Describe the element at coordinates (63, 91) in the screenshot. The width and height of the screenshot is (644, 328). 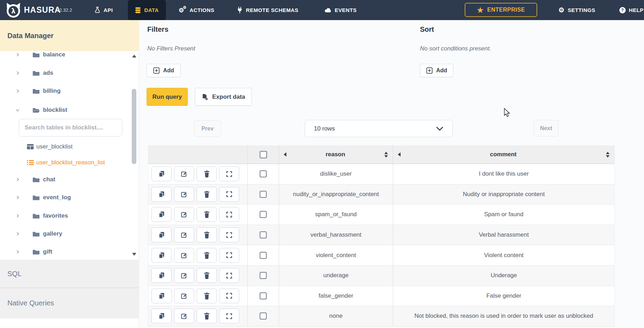
I see `sidebar-folder-billing: billing` at that location.